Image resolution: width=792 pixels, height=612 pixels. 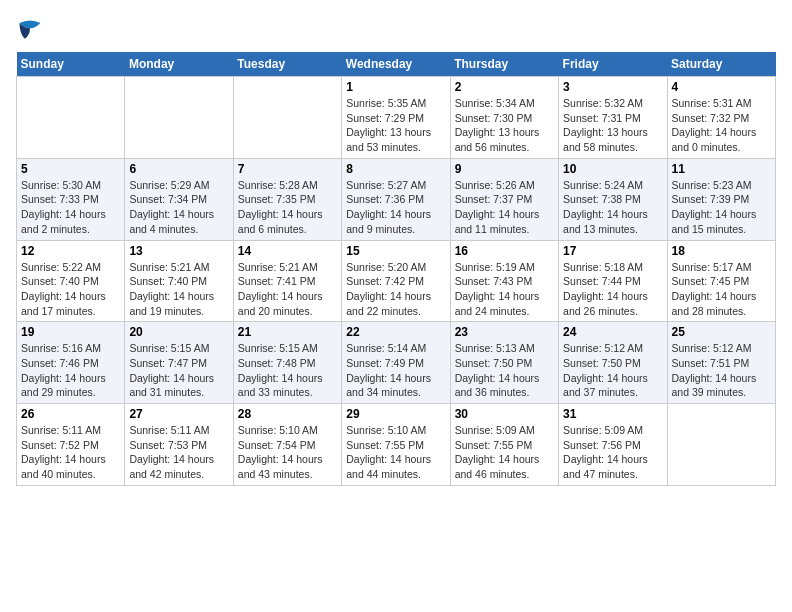 What do you see at coordinates (179, 199) in the screenshot?
I see `calendar-cell: 6Sunrise: 5:29 AM Sunset: 7:34 PM Daylig…` at bounding box center [179, 199].